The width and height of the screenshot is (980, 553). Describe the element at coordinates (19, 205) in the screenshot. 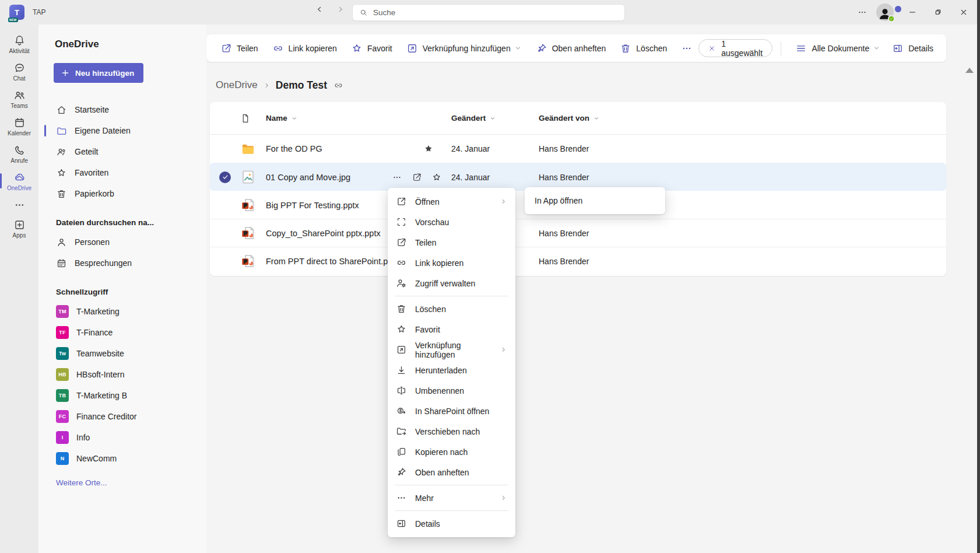

I see `rail-item` at that location.